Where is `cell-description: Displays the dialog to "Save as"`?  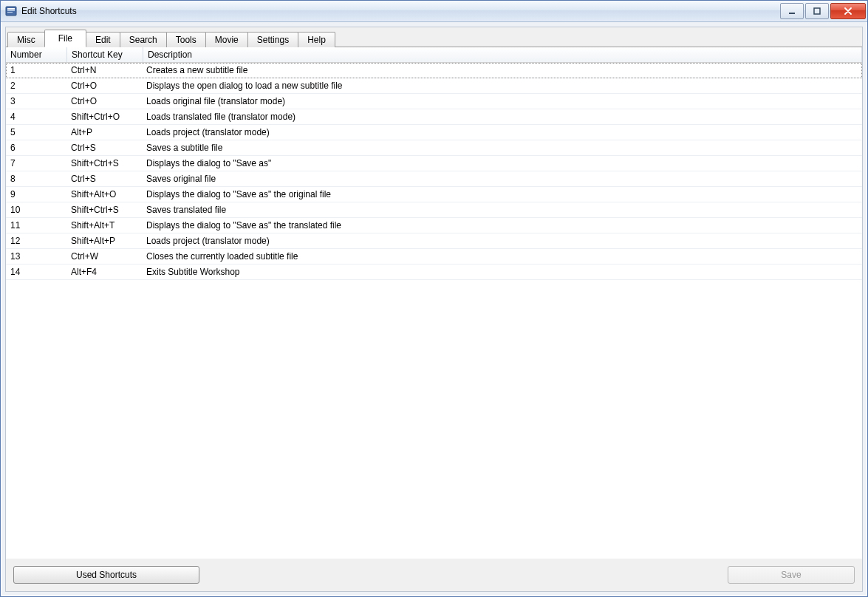
cell-description: Displays the dialog to "Save as" is located at coordinates (502, 163).